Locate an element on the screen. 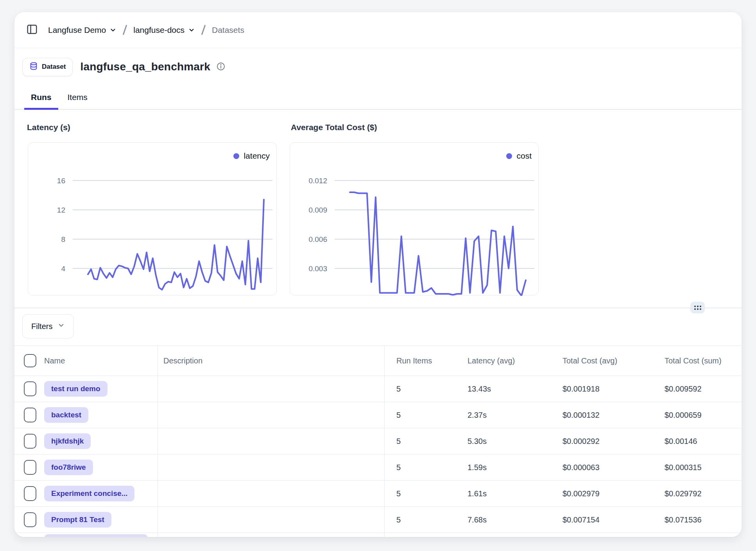  total-cost-avg-cell: $0.000292 is located at coordinates (602, 441).